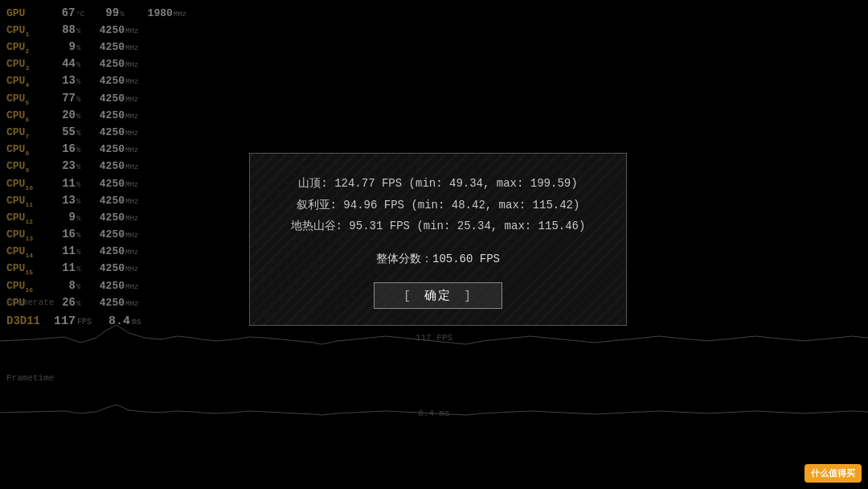 Image resolution: width=868 pixels, height=489 pixels. What do you see at coordinates (438, 296) in the screenshot?
I see `confirm-button: 确定` at bounding box center [438, 296].